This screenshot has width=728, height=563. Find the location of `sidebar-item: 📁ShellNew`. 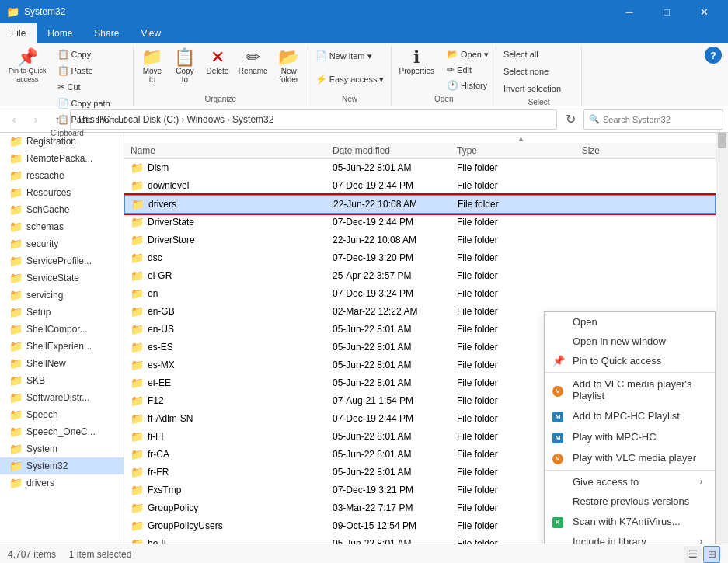

sidebar-item: 📁ShellNew is located at coordinates (62, 363).